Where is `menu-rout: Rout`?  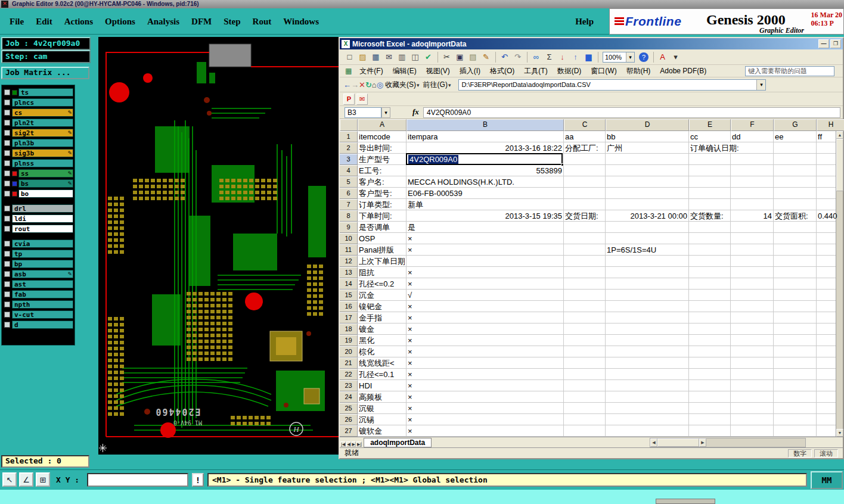
menu-rout: Rout is located at coordinates (262, 21).